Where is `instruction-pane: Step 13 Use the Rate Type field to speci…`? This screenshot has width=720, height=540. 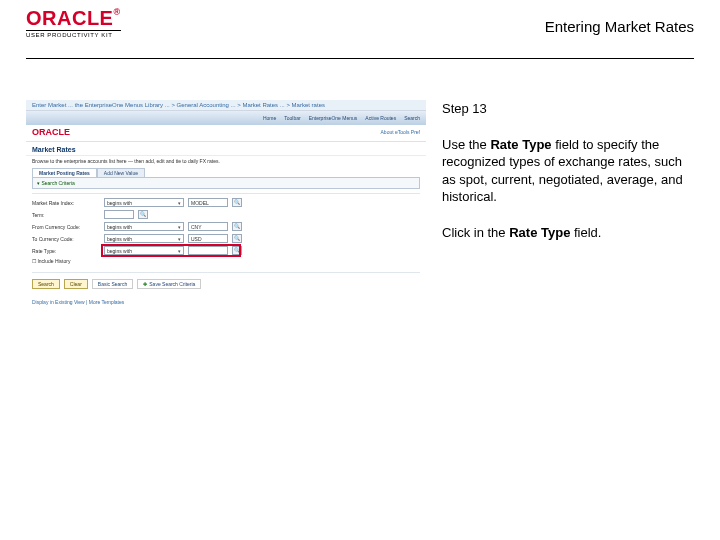 instruction-pane: Step 13 Use the Rate Type field to speci… is located at coordinates (568, 204).